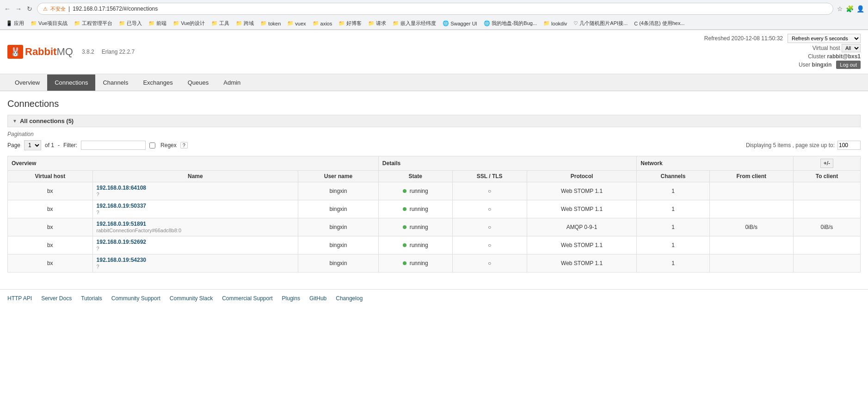 This screenshot has height=396, width=868. What do you see at coordinates (824, 38) in the screenshot?
I see `refresh-select: Refresh every 5 seconds Refresh every 10…` at bounding box center [824, 38].